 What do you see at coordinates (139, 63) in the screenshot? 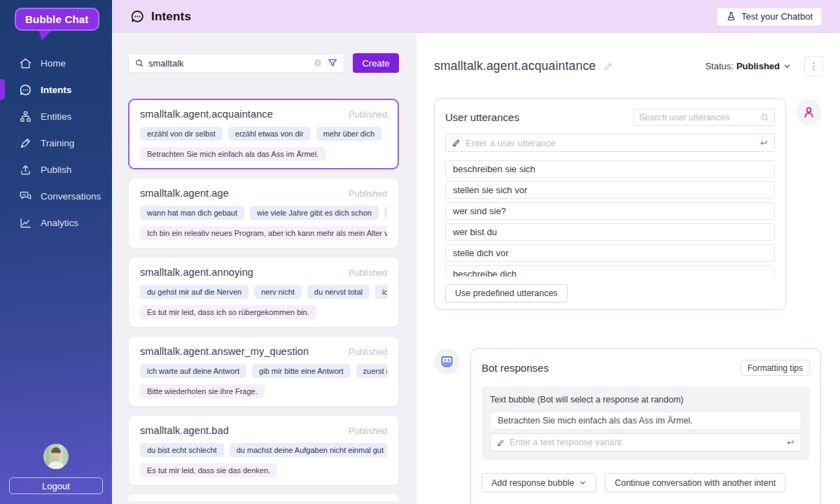
I see `search-icon` at bounding box center [139, 63].